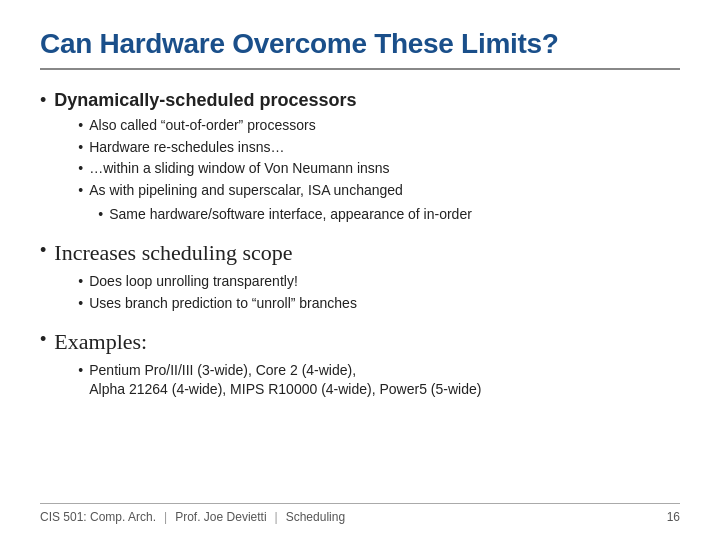 The width and height of the screenshot is (720, 540). What do you see at coordinates (192, 517) in the screenshot?
I see `footer-left: CIS 501: Comp. Arch. | Prof. Joe Deviett…` at bounding box center [192, 517].